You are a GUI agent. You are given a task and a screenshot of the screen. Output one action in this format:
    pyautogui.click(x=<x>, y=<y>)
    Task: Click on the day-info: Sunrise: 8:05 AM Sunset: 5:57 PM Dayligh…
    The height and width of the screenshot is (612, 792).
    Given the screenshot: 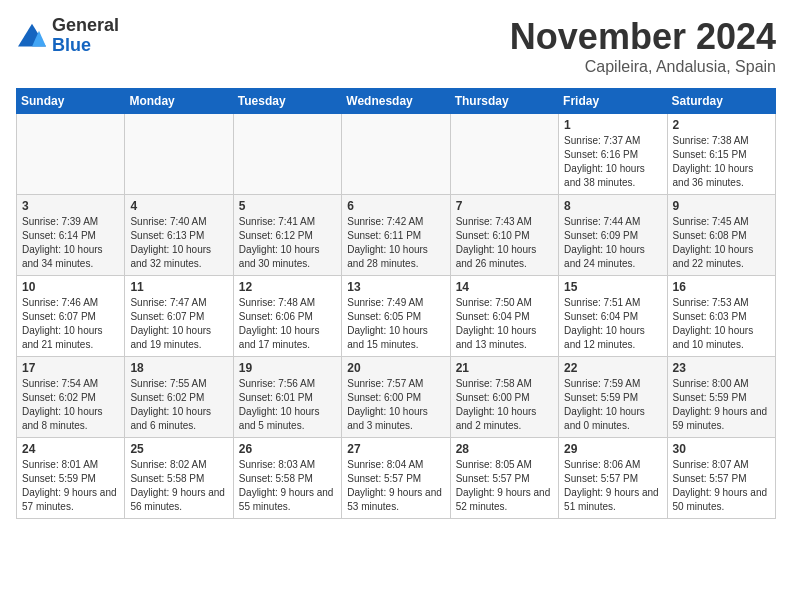 What is the action you would take?
    pyautogui.click(x=504, y=486)
    